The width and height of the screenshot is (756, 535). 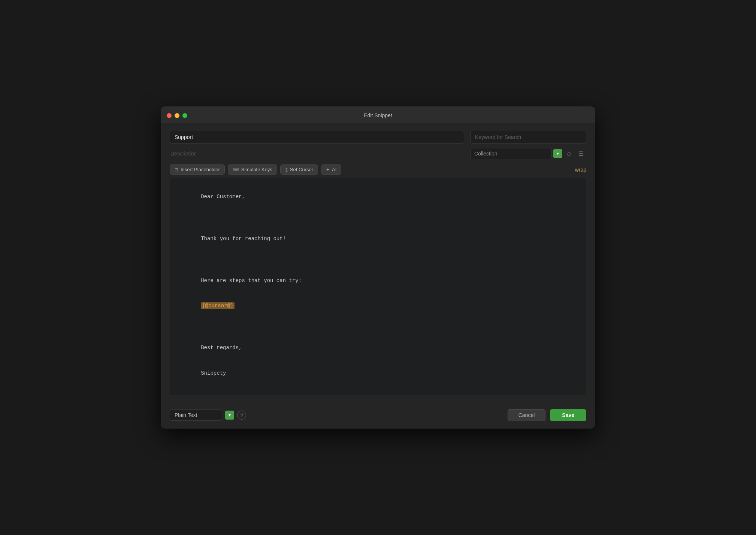 What do you see at coordinates (286, 170) in the screenshot?
I see `cursor-icon: ⌶` at bounding box center [286, 170].